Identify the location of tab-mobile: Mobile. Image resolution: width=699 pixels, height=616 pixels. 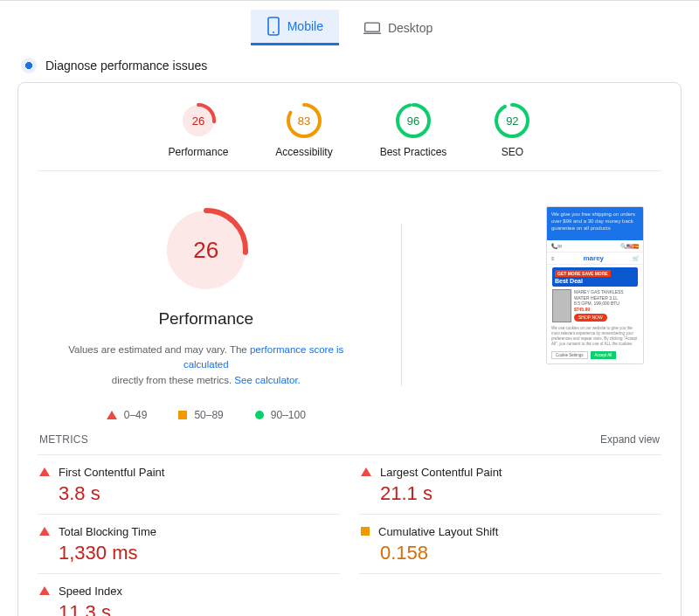
(295, 28).